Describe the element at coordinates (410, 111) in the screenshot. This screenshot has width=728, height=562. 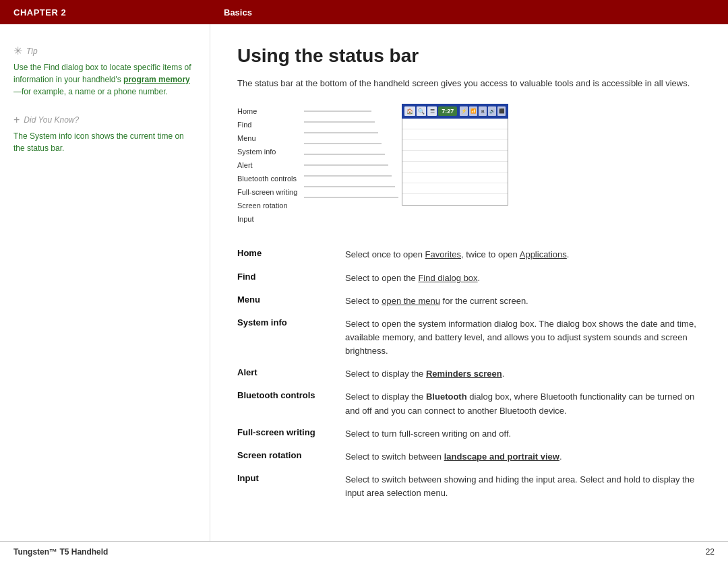
I see `home-icon: 🏠` at that location.